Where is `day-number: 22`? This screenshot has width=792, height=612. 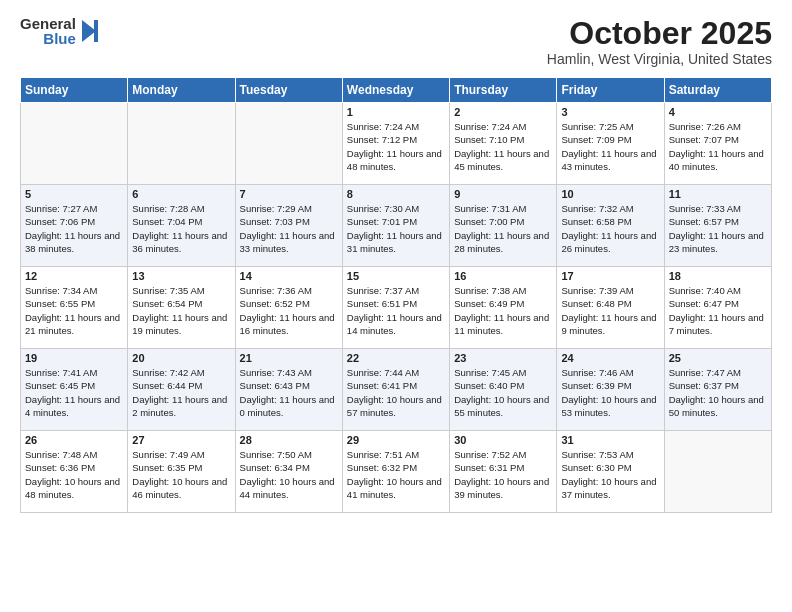
day-number: 22 is located at coordinates (396, 358).